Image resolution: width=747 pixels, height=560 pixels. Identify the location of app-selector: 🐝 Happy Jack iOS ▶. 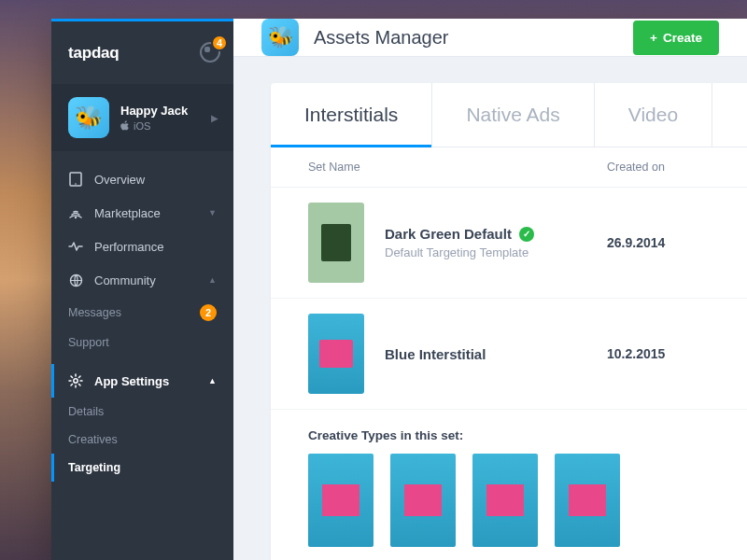
(142, 118).